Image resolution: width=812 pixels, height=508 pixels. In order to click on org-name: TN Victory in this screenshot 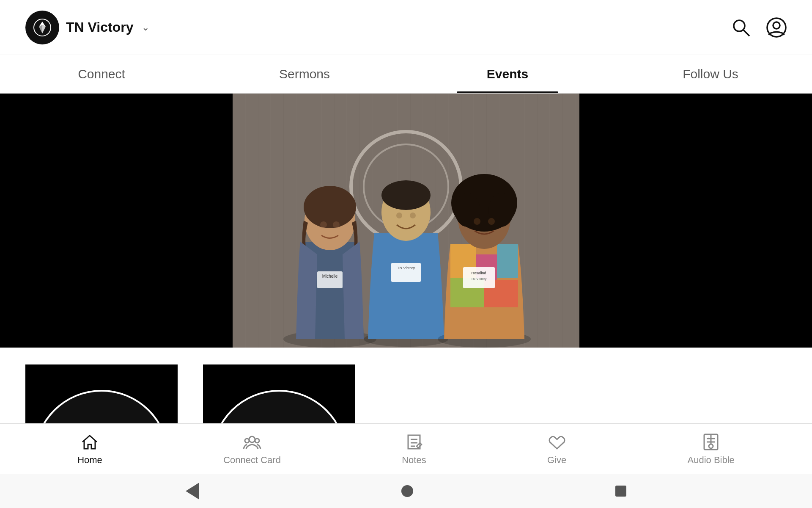, I will do `click(100, 27)`.